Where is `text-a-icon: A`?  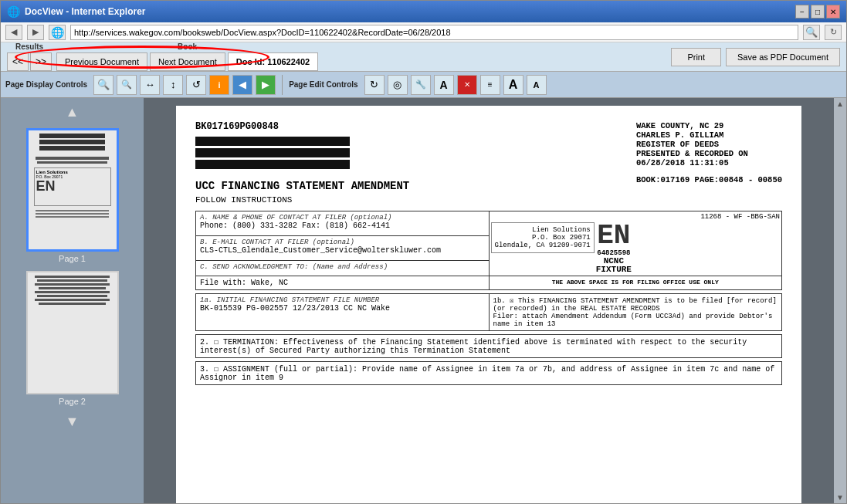 text-a-icon: A is located at coordinates (444, 85).